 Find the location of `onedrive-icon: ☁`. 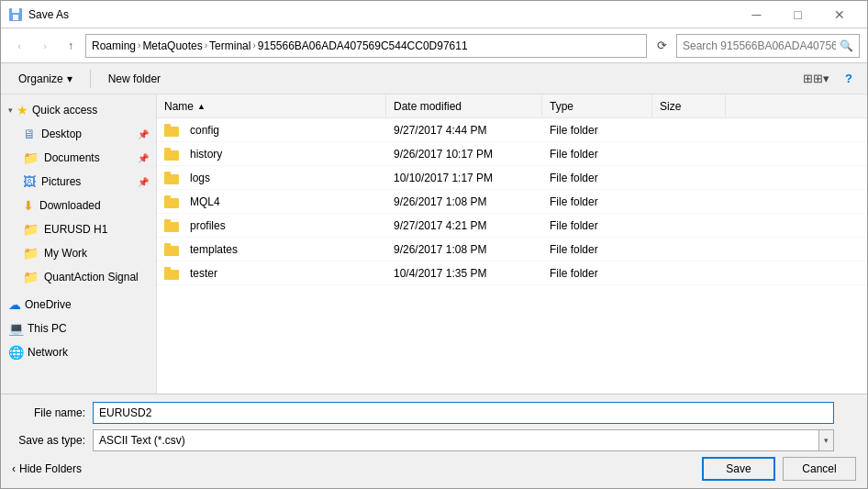

onedrive-icon: ☁ is located at coordinates (15, 305).